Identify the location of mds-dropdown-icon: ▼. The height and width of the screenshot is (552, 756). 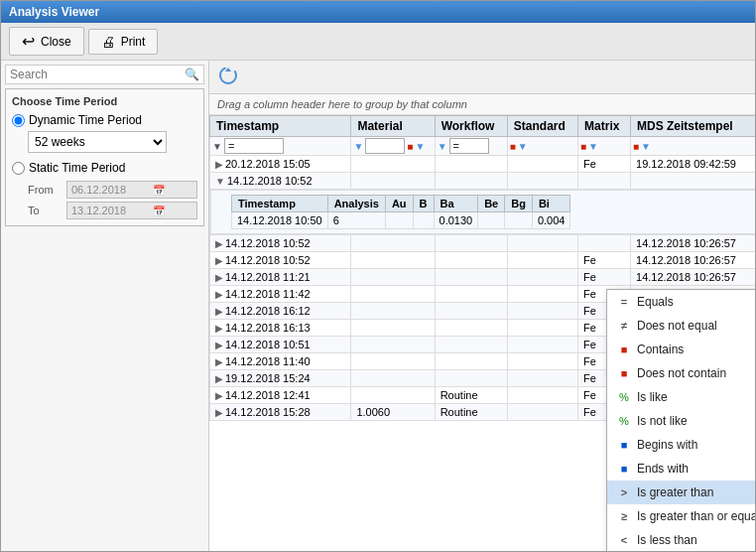
(646, 147).